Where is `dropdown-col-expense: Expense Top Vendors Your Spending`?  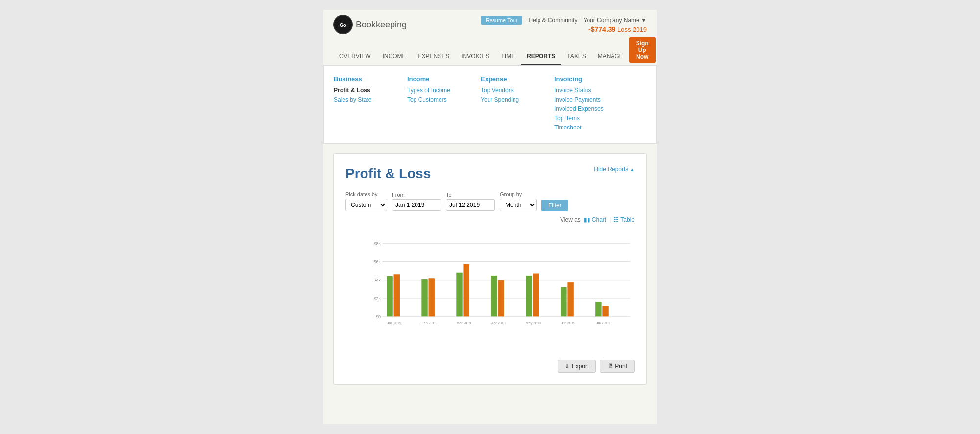
dropdown-col-expense: Expense Top Vendors Your Spending is located at coordinates (510, 104).